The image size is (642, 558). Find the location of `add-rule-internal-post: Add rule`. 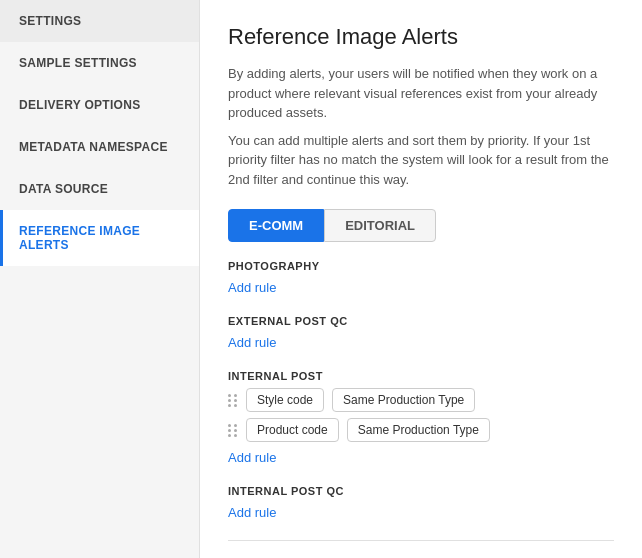

add-rule-internal-post: Add rule is located at coordinates (252, 458).